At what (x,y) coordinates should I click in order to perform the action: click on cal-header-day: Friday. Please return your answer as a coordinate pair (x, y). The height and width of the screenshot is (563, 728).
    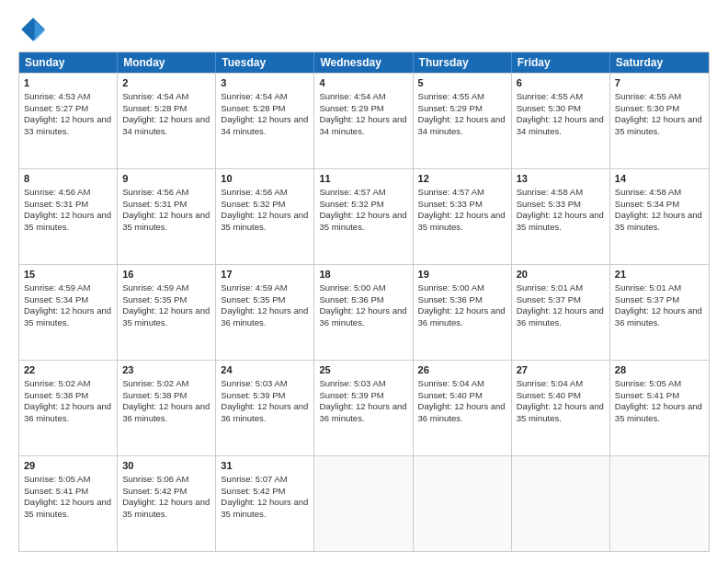
    Looking at the image, I should click on (561, 63).